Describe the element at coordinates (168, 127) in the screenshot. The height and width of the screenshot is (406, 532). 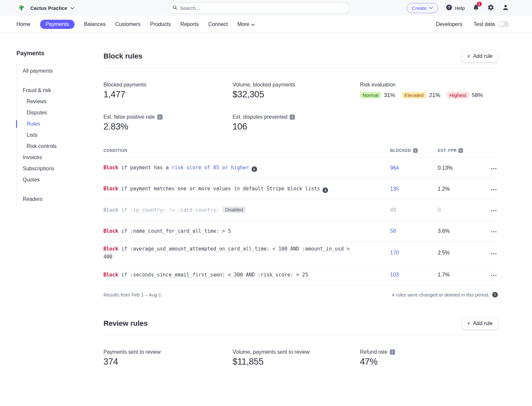
I see `stat-value: 2.83%` at that location.